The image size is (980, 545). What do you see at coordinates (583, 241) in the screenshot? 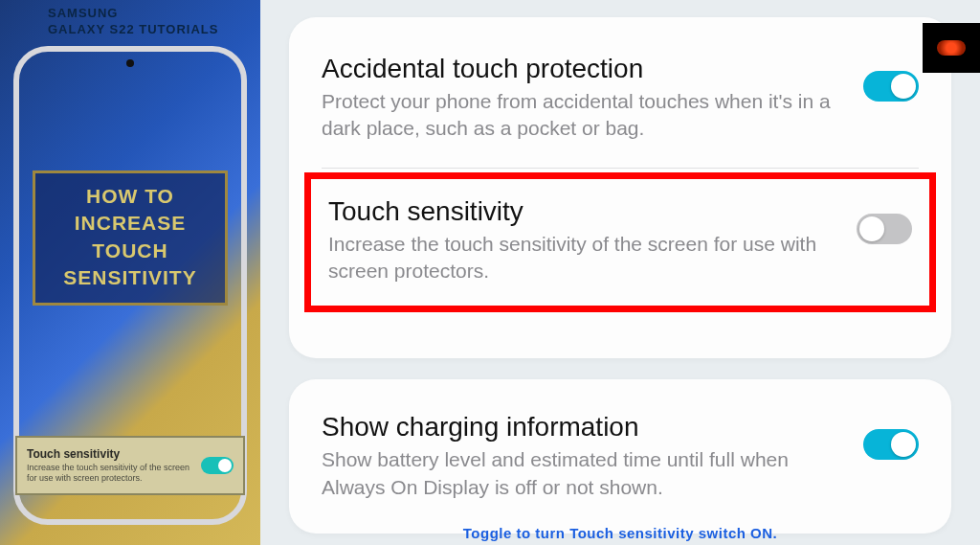
I see `setting-text: Touch sensitivity Increase the touch sen…` at bounding box center [583, 241].